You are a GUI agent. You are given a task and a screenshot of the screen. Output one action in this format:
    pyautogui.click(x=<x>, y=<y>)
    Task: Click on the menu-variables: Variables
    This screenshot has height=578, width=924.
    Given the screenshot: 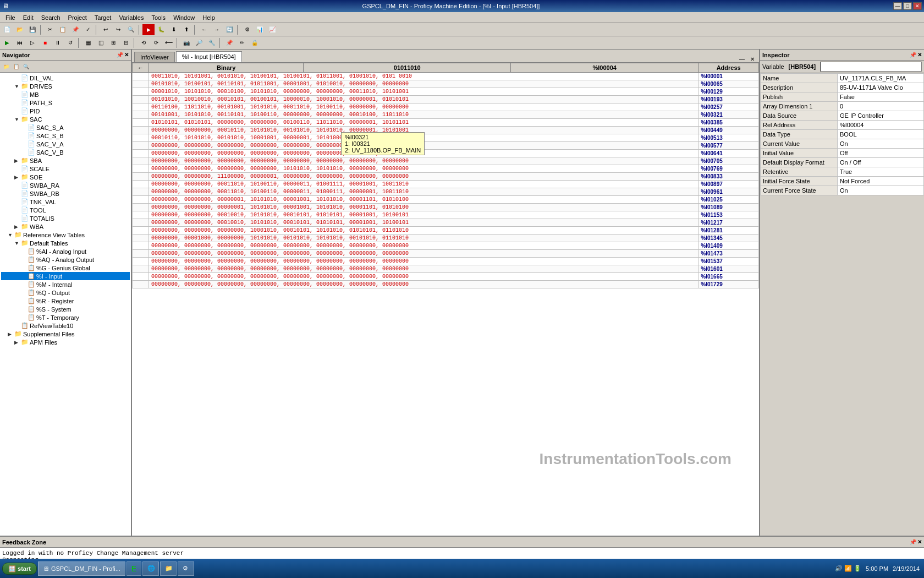 What is the action you would take?
    pyautogui.click(x=131, y=18)
    